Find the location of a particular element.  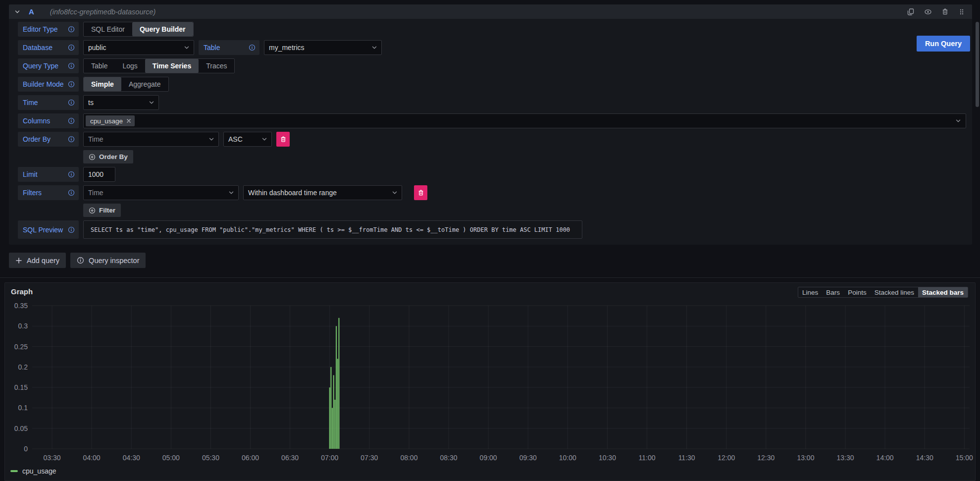

svg-text: 11:00 is located at coordinates (647, 458).